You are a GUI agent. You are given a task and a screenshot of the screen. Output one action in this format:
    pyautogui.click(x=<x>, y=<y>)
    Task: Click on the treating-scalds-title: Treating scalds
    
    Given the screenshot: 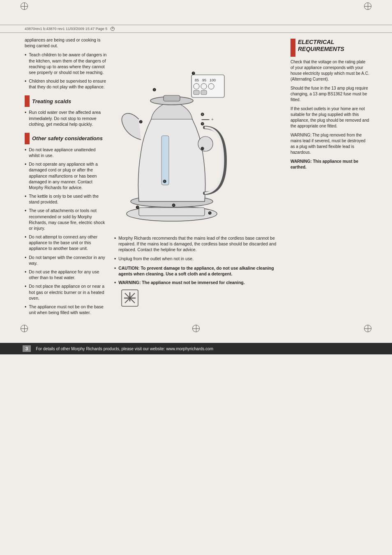 What is the action you would take?
    pyautogui.click(x=52, y=102)
    